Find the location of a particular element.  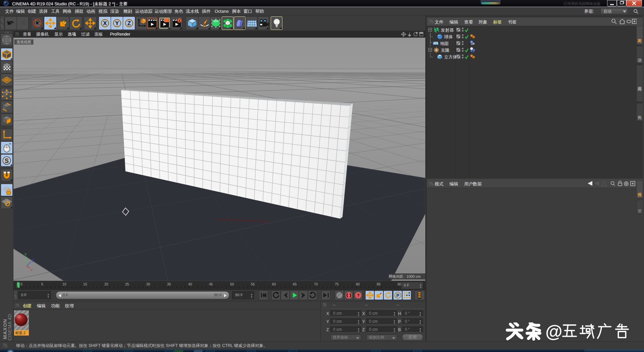

svg-text: X is located at coordinates (105, 24).